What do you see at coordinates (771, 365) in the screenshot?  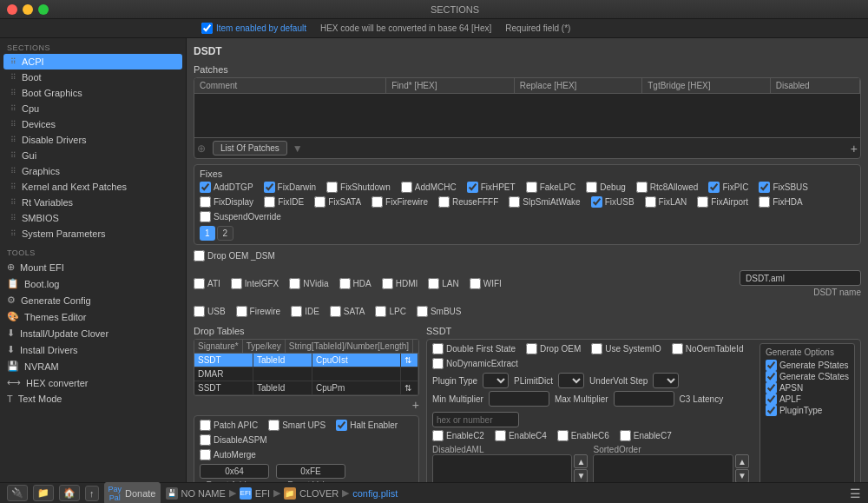 I see `gen-pstates-cb` at bounding box center [771, 365].